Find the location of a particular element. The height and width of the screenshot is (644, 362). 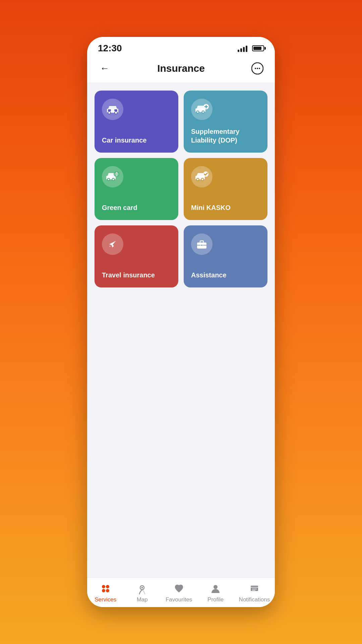

plane-icon is located at coordinates (113, 244).